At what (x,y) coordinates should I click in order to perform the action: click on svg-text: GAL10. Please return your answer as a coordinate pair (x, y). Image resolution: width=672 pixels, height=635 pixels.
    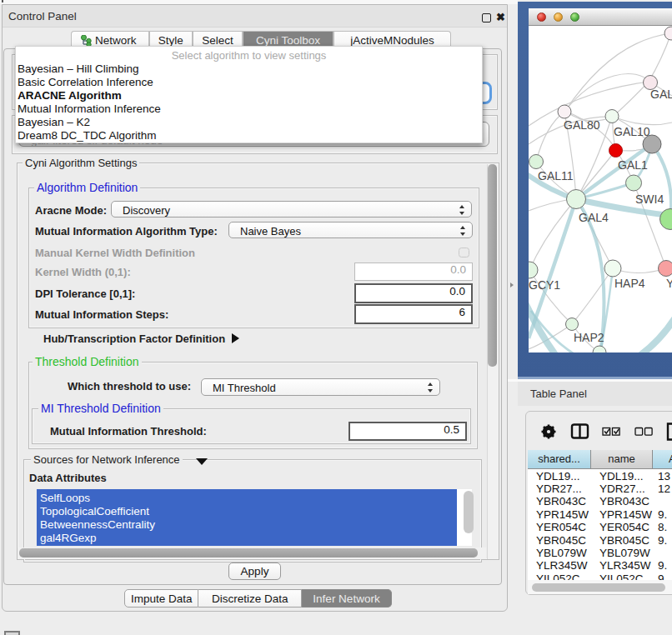
    Looking at the image, I should click on (632, 132).